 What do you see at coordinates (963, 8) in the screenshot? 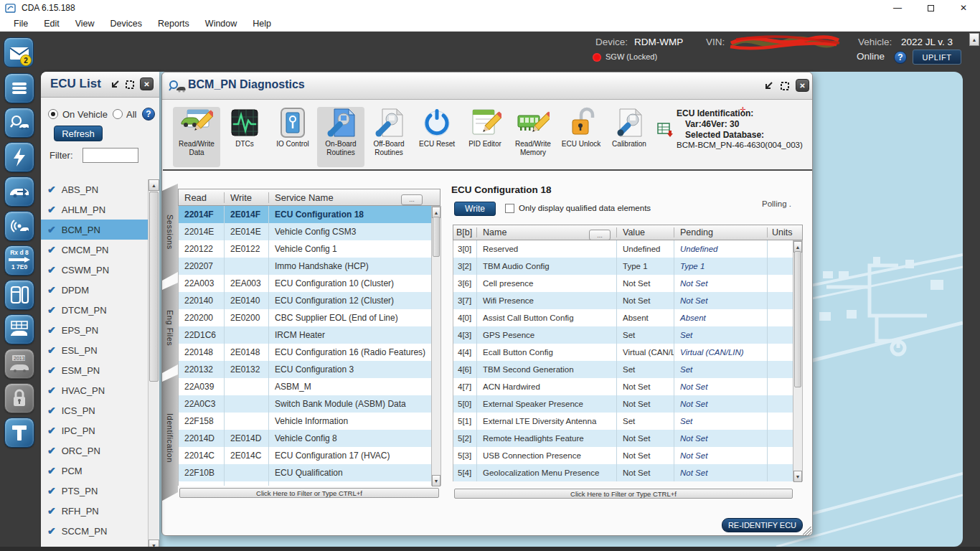
I see `close-button: ✕` at bounding box center [963, 8].